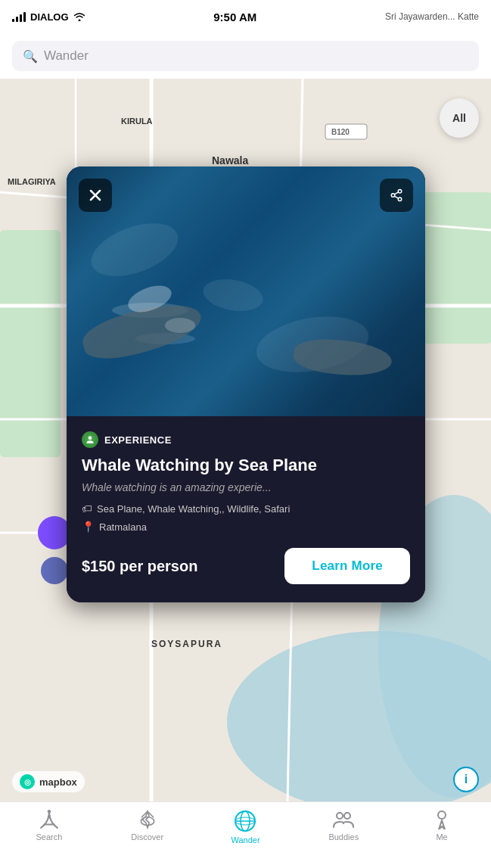 This screenshot has height=868, width=491. I want to click on card-close-button, so click(95, 195).